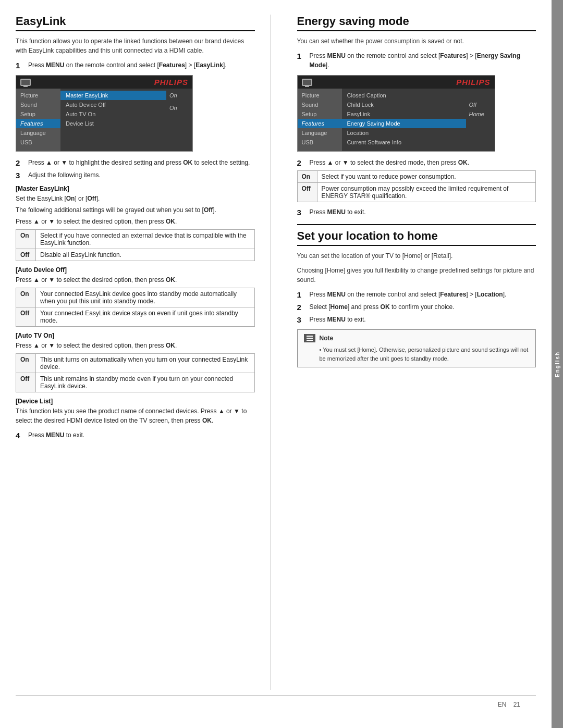 The image size is (563, 728). I want to click on energy-center-easylink: EasyLink, so click(404, 114).